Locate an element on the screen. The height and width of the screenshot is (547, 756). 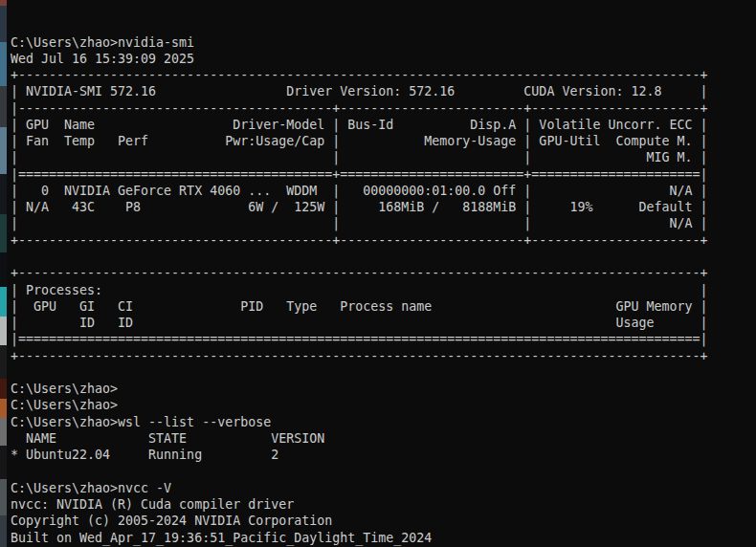
terminal-line: | 0 NVIDIA GeForce RTX 4060 ... WDDM | 0… is located at coordinates (383, 191).